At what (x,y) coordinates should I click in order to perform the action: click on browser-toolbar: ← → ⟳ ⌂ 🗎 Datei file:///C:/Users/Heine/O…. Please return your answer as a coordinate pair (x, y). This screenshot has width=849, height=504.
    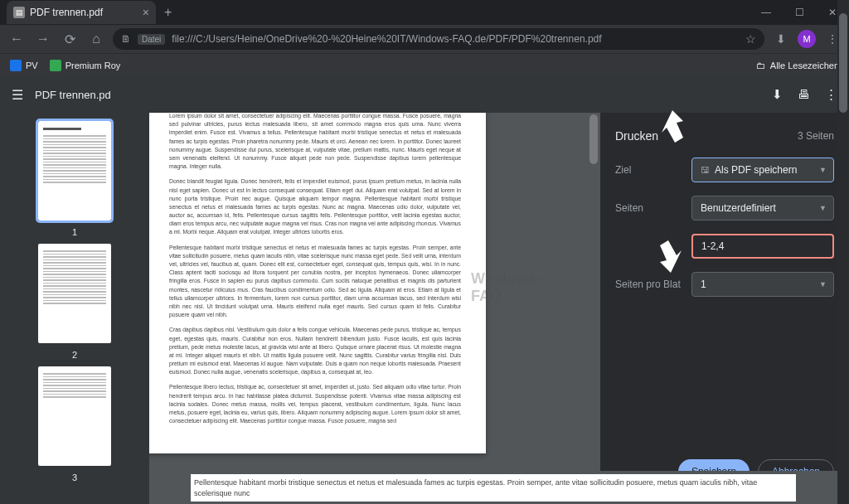
    Looking at the image, I should click on (424, 39).